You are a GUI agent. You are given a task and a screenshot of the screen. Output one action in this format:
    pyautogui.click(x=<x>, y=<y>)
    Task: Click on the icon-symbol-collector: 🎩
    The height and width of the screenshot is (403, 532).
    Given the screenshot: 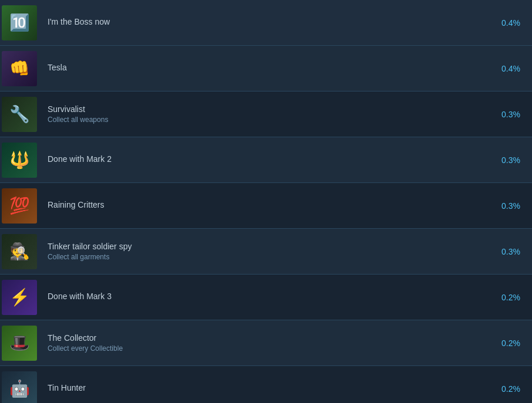 What is the action you would take?
    pyautogui.click(x=20, y=343)
    